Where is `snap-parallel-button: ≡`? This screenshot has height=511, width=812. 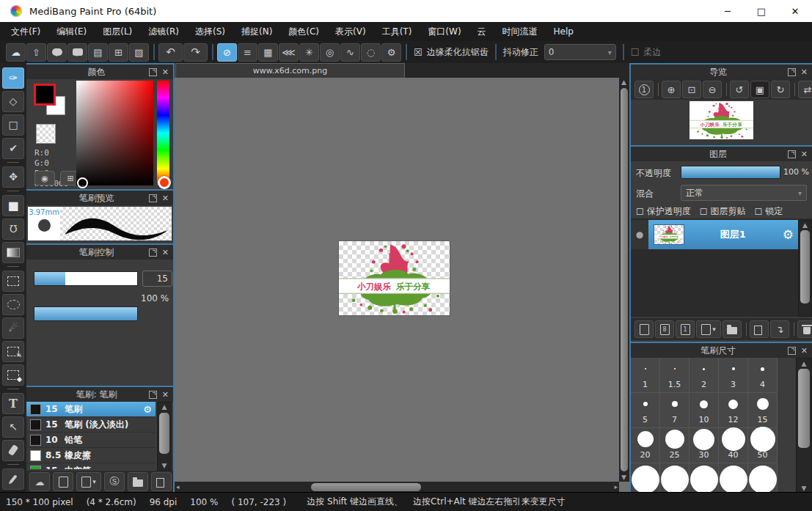
snap-parallel-button: ≡ is located at coordinates (248, 53).